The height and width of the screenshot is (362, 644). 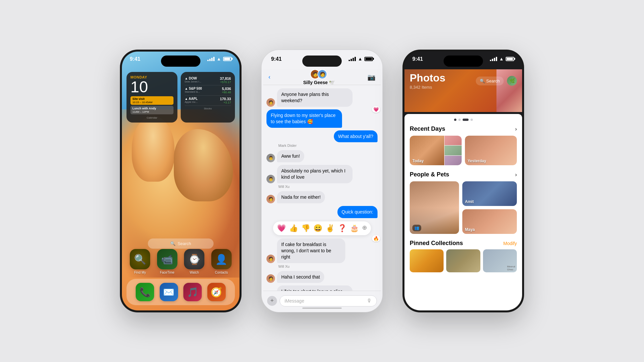 What do you see at coordinates (322, 288) in the screenshot?
I see `msg-row-10: 🧑 Life's too short to leave a slice behi…` at bounding box center [322, 288].